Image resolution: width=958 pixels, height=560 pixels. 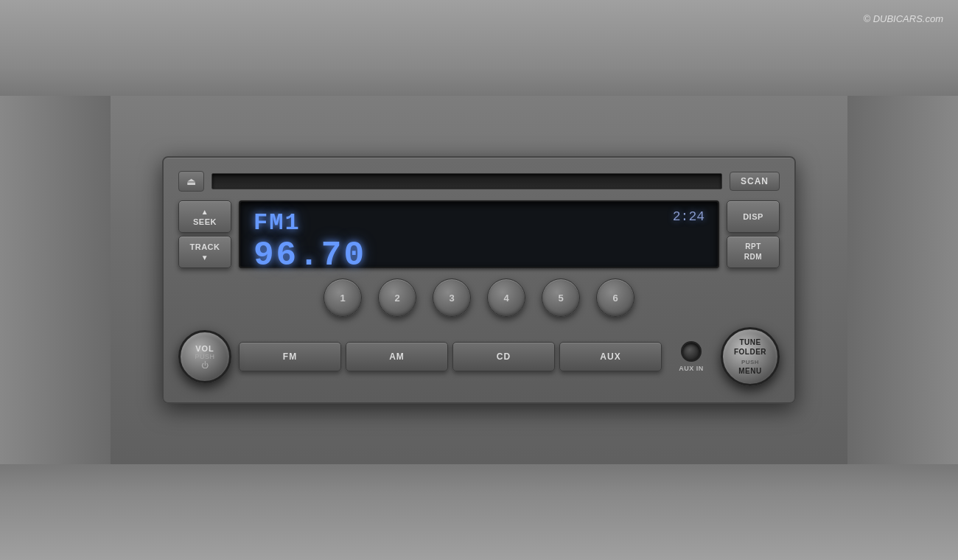 I want to click on bg-panel-left, so click(x=55, y=280).